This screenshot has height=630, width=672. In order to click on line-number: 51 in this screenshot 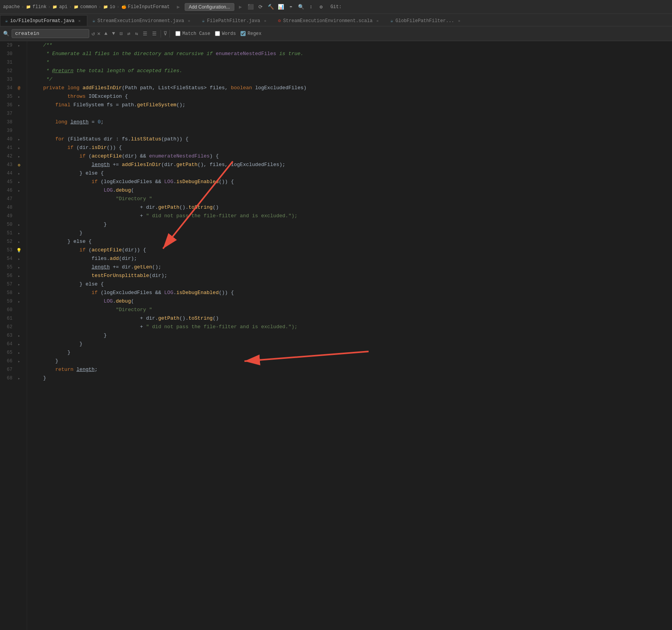, I will do `click(7, 233)`.